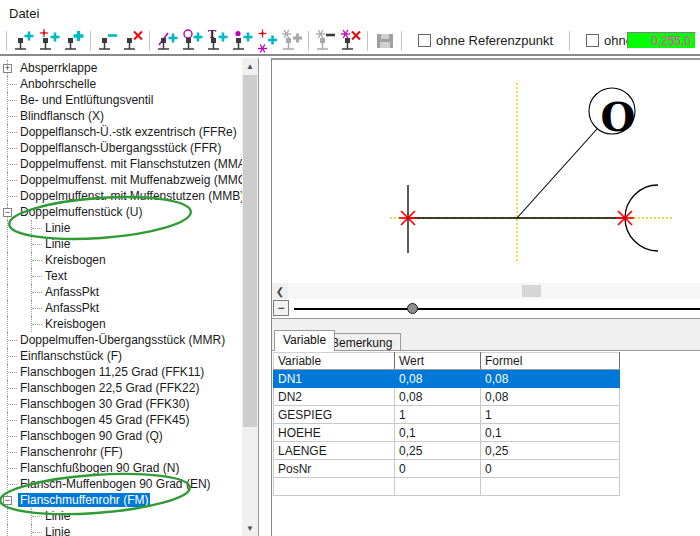  I want to click on tree-item-label: Text, so click(56, 276).